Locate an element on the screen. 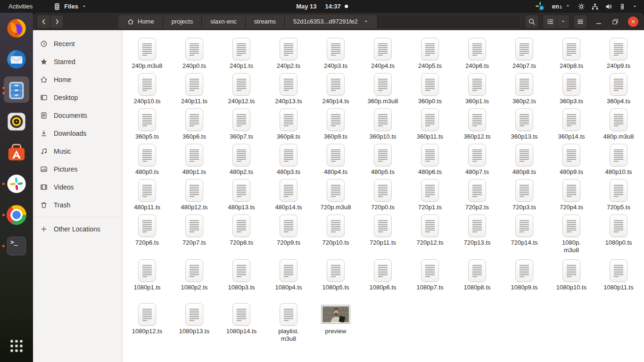  dock-item-slack is located at coordinates (17, 184).